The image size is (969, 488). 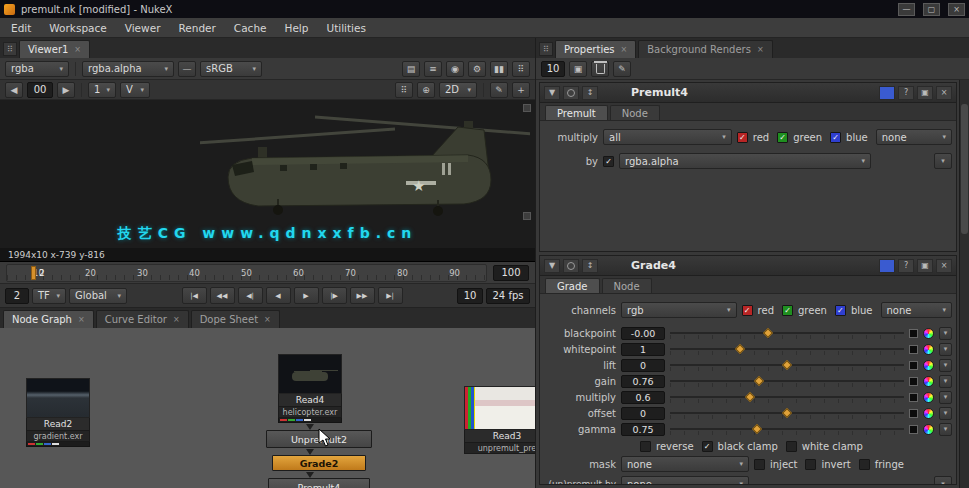 What do you see at coordinates (411, 69) in the screenshot?
I see `layout-icon: ▤` at bounding box center [411, 69].